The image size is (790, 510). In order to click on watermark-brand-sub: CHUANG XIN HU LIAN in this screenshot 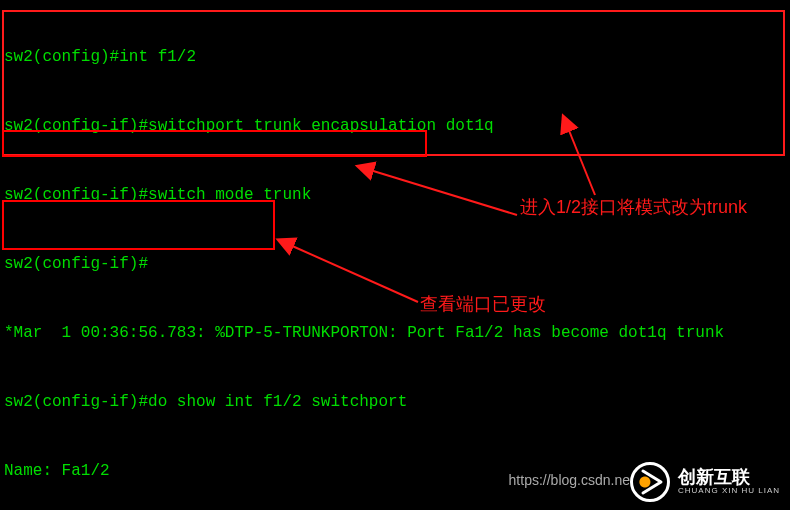, I will do `click(729, 491)`.